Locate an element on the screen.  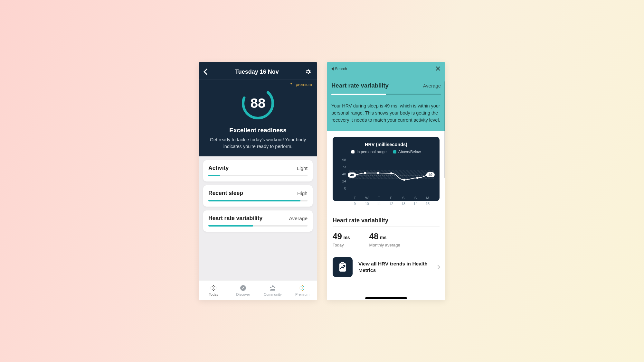
x-axis: T9W10T11F12S13S14M15 is located at coordinates (391, 201).